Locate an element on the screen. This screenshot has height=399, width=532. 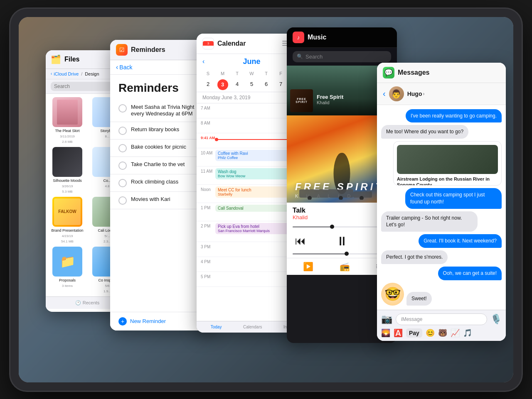
trending-button: 📈 is located at coordinates (455, 333).